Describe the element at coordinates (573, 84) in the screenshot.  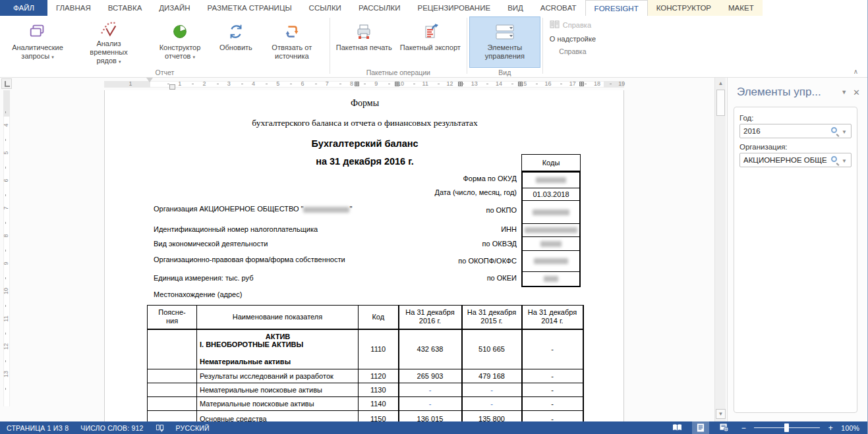
I see `ruler-number: 17` at that location.